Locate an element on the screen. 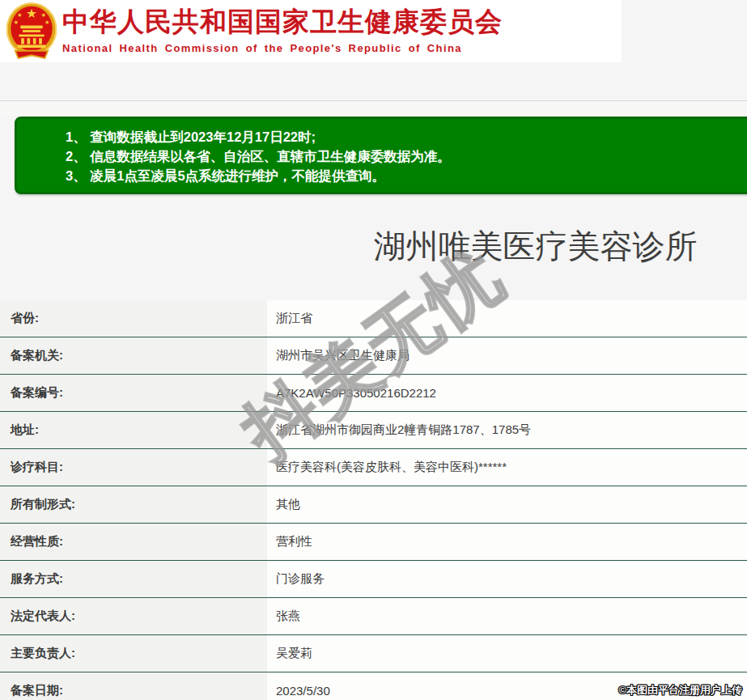  copyright-watermark: ©本图由平台注册用户上传 is located at coordinates (680, 690).